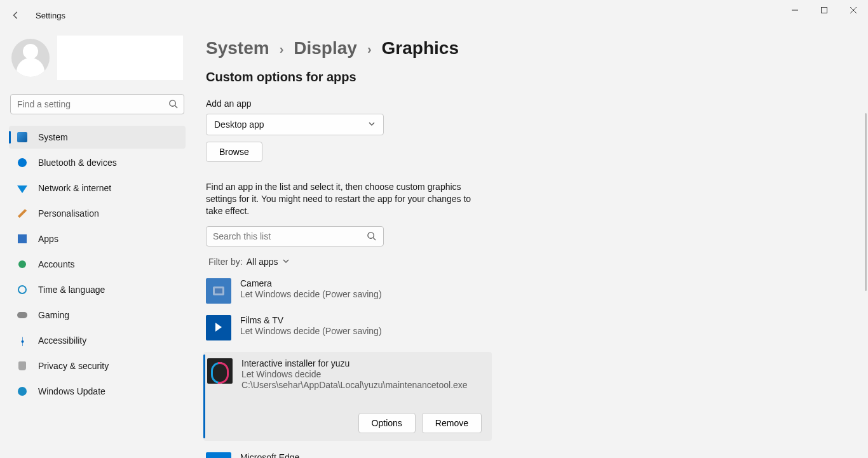 The width and height of the screenshot is (868, 458). Describe the element at coordinates (853, 10) in the screenshot. I see `close-button` at that location.